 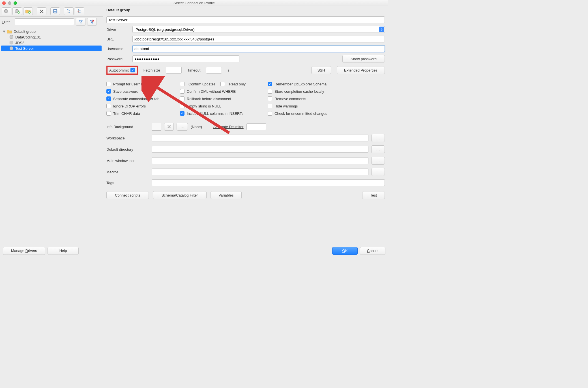 What do you see at coordinates (11, 37) in the screenshot?
I see `database-icon` at bounding box center [11, 37].